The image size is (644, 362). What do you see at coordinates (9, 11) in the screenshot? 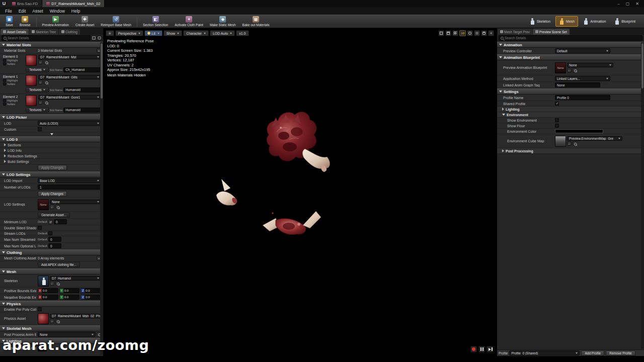
I see `menu-file: File` at bounding box center [9, 11].